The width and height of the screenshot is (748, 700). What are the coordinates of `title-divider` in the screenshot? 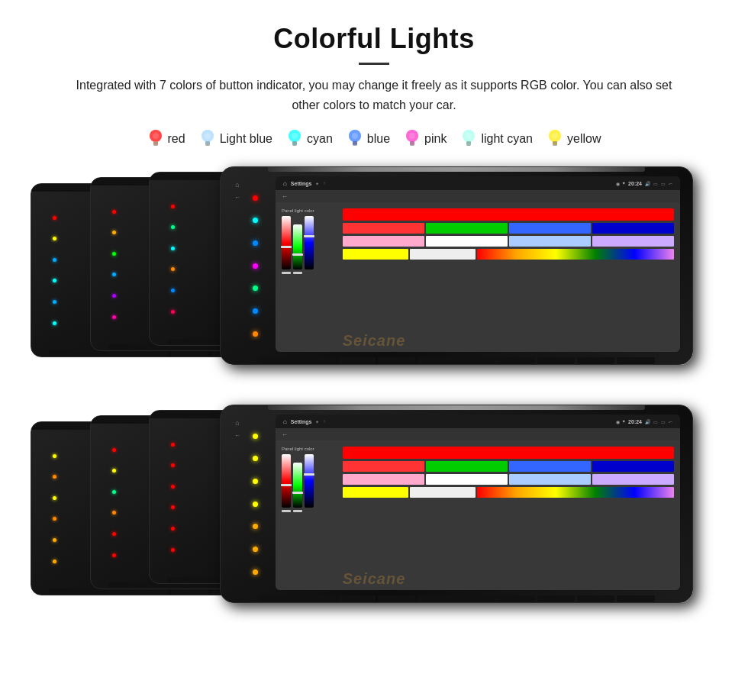 It's located at (374, 64).